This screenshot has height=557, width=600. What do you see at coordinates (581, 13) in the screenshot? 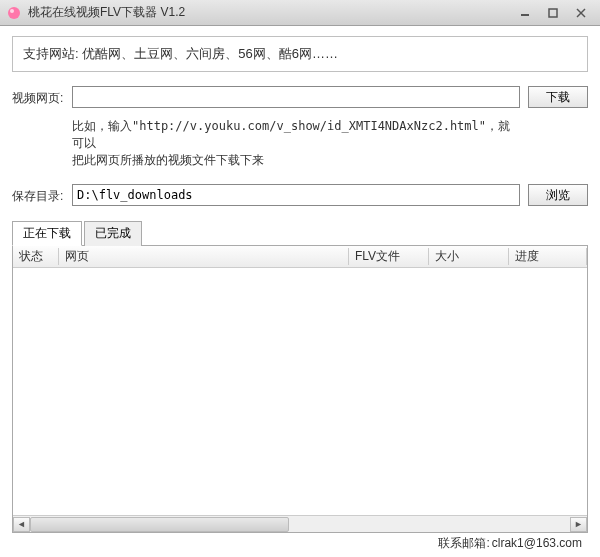
I see `close-button` at bounding box center [581, 13].